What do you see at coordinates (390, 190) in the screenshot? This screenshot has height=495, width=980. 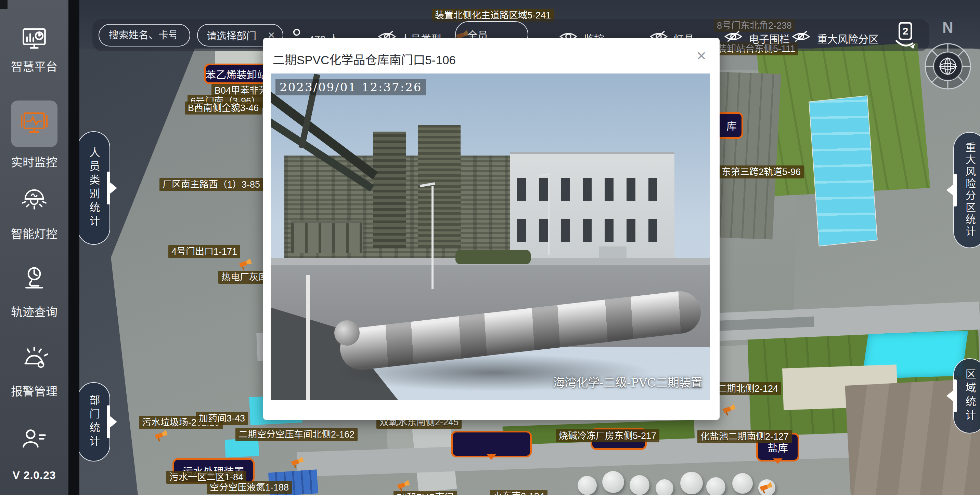 I see `plant-tower` at bounding box center [390, 190].